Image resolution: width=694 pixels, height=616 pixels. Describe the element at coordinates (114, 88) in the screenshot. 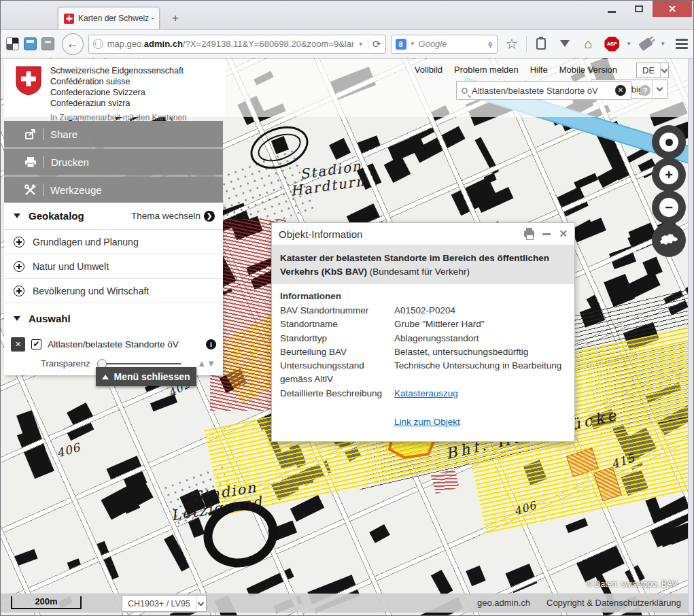

I see `confederation-logo: Schweizerische Eidgenossenschaft Confédé…` at that location.